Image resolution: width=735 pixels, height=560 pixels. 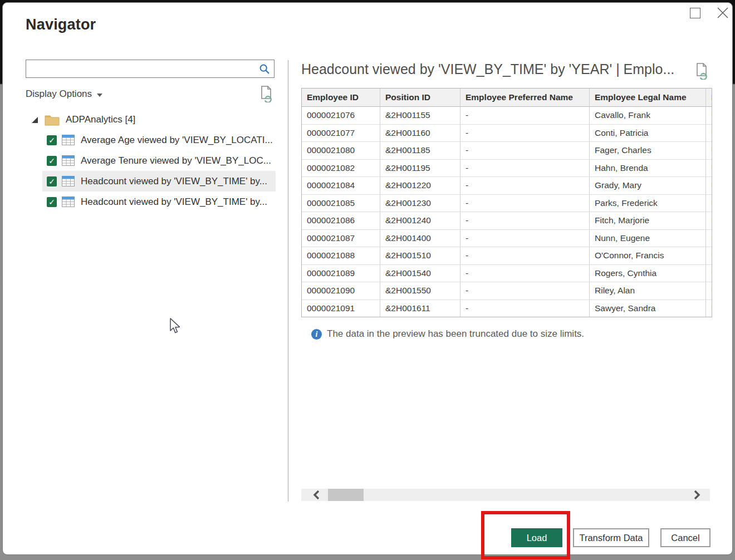 What do you see at coordinates (420, 116) in the screenshot?
I see `table-cell: &2H001155` at bounding box center [420, 116].